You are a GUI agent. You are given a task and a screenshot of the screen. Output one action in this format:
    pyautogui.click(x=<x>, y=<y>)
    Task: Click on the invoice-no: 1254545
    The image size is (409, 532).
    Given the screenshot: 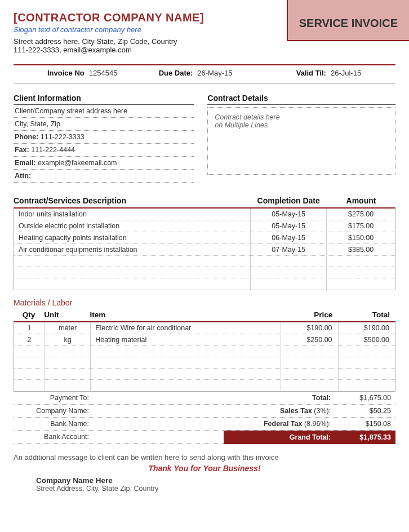 What is the action you would take?
    pyautogui.click(x=104, y=73)
    